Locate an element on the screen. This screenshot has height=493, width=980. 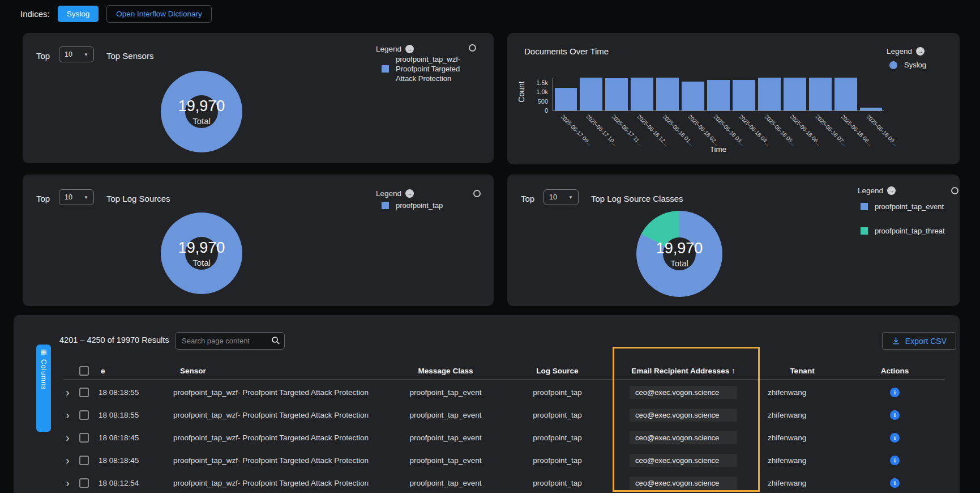
cell-timestamp: 18 08:18:55 is located at coordinates (129, 392).